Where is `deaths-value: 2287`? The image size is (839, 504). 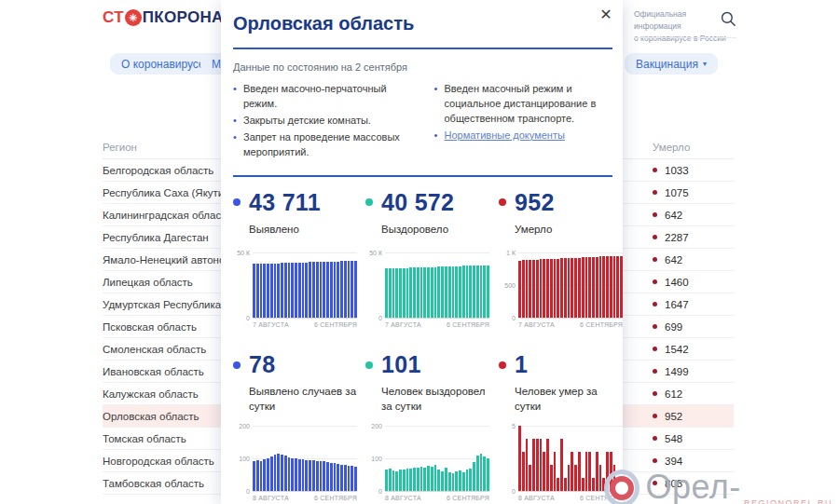
deaths-value: 2287 is located at coordinates (694, 238).